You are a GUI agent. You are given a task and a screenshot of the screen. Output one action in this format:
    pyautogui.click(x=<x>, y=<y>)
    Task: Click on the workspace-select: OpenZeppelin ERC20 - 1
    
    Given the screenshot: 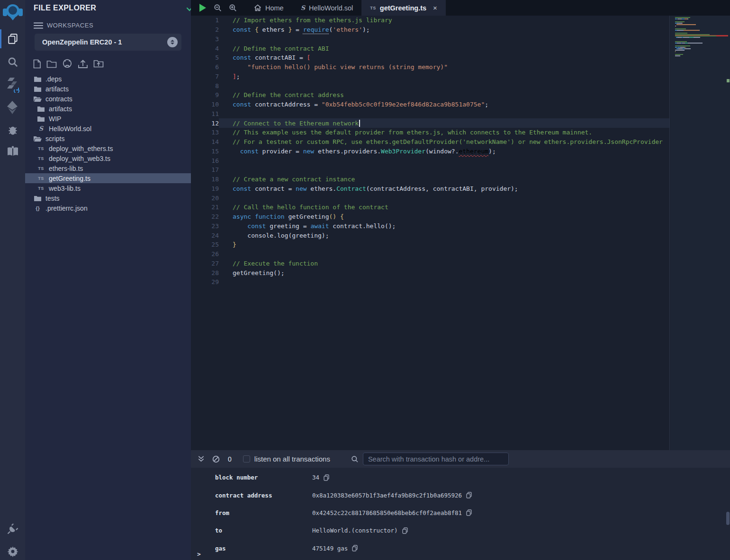 What is the action you would take?
    pyautogui.click(x=108, y=42)
    